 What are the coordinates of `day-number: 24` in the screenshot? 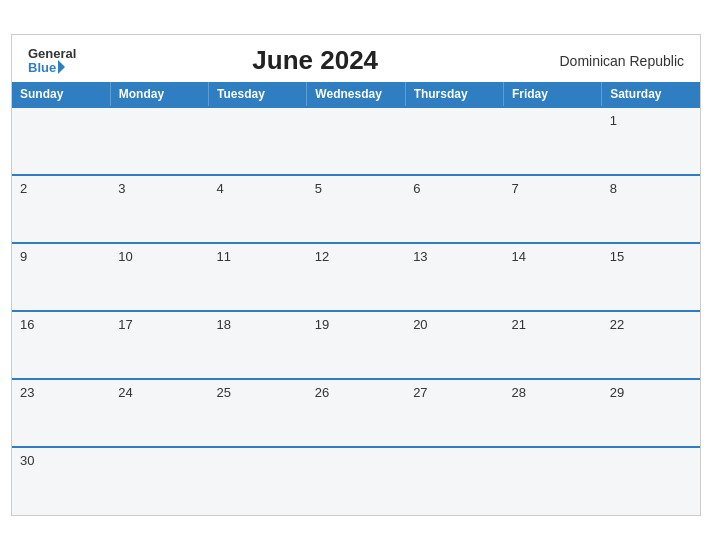 It's located at (125, 392).